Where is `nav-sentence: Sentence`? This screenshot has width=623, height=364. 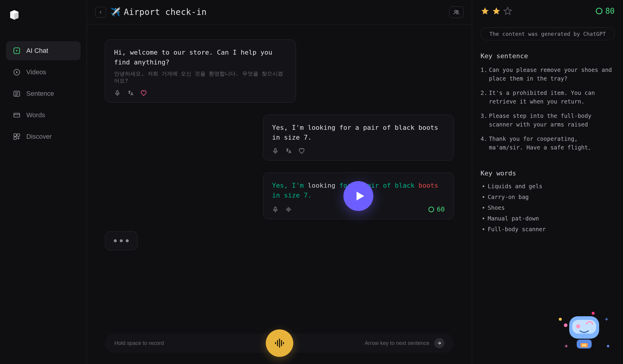
nav-sentence: Sentence is located at coordinates (43, 94).